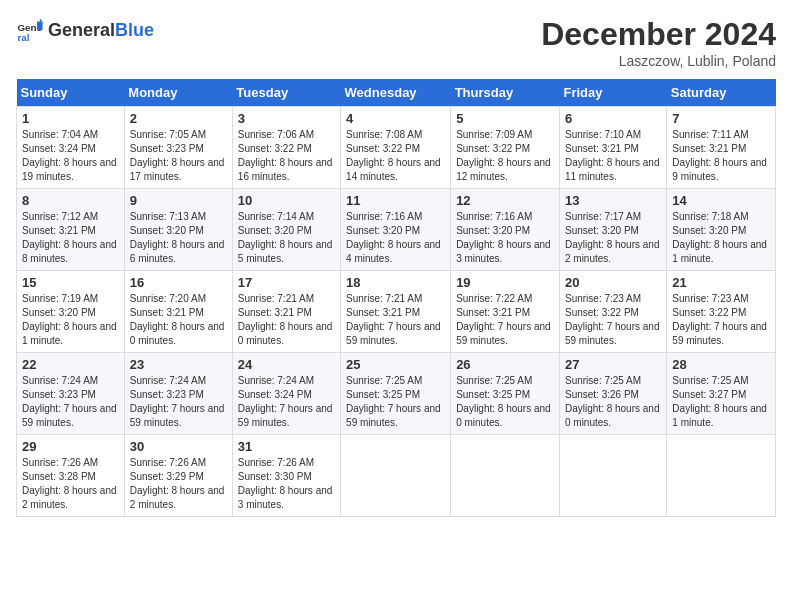  I want to click on day-number: 10, so click(286, 200).